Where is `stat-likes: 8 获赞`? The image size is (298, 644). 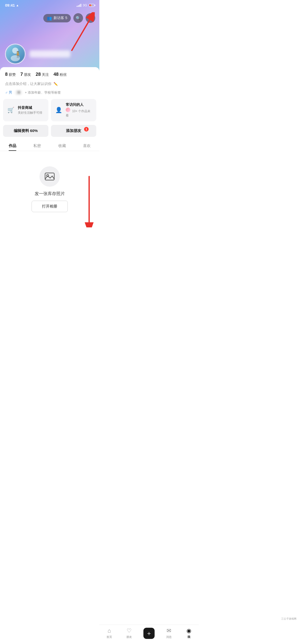 stat-likes: 8 获赞 is located at coordinates (10, 74).